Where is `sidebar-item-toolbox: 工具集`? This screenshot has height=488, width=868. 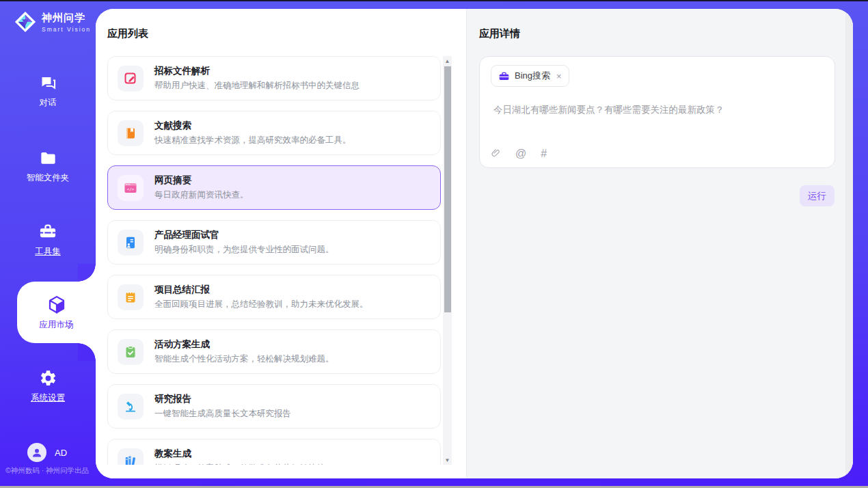 sidebar-item-toolbox: 工具集 is located at coordinates (48, 240).